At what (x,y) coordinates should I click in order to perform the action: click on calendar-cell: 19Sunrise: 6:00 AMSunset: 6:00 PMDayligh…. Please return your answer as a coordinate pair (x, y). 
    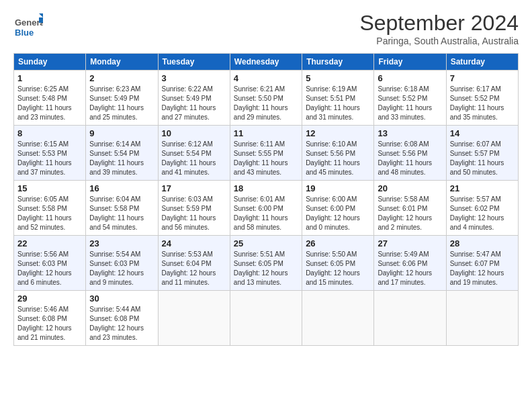
    Looking at the image, I should click on (339, 208).